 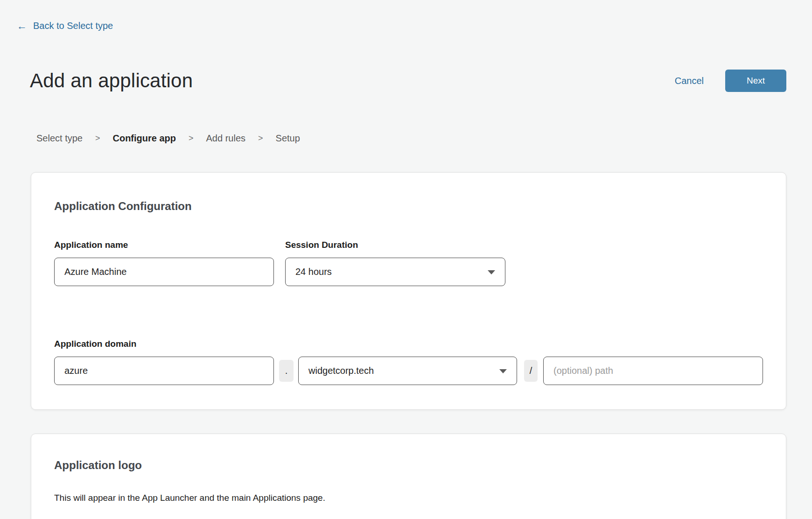 I want to click on path-input, so click(x=653, y=371).